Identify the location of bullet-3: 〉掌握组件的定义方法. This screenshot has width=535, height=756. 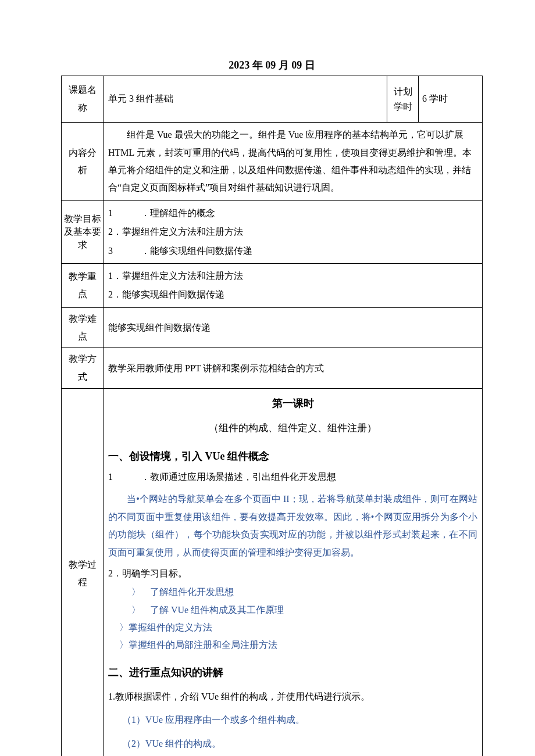
(293, 628).